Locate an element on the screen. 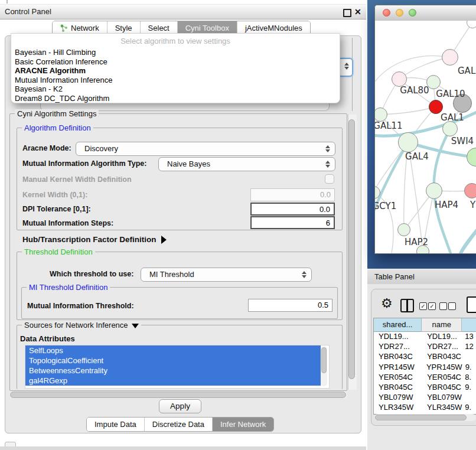  node-table: shared... name YDL19...YDL19...13 YDR27.… is located at coordinates (425, 366).